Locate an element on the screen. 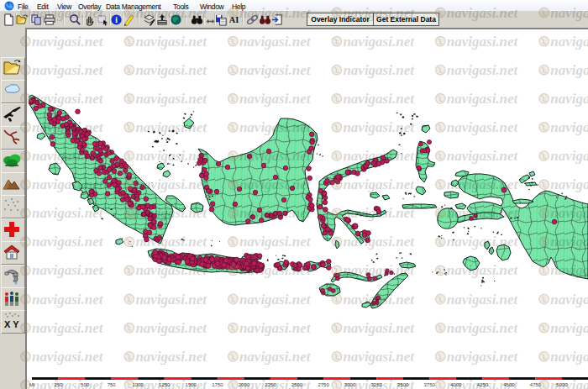  svg-text: 2750 is located at coordinates (323, 385).